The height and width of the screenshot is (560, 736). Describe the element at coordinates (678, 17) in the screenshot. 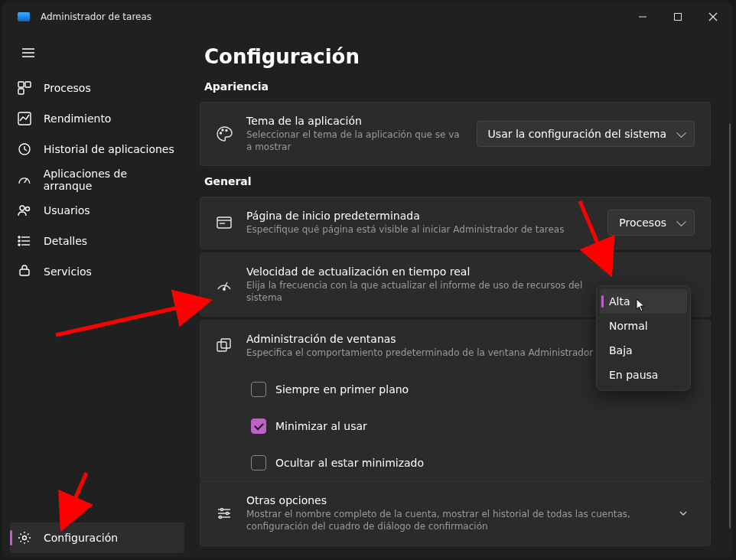

I see `maximize-button` at that location.